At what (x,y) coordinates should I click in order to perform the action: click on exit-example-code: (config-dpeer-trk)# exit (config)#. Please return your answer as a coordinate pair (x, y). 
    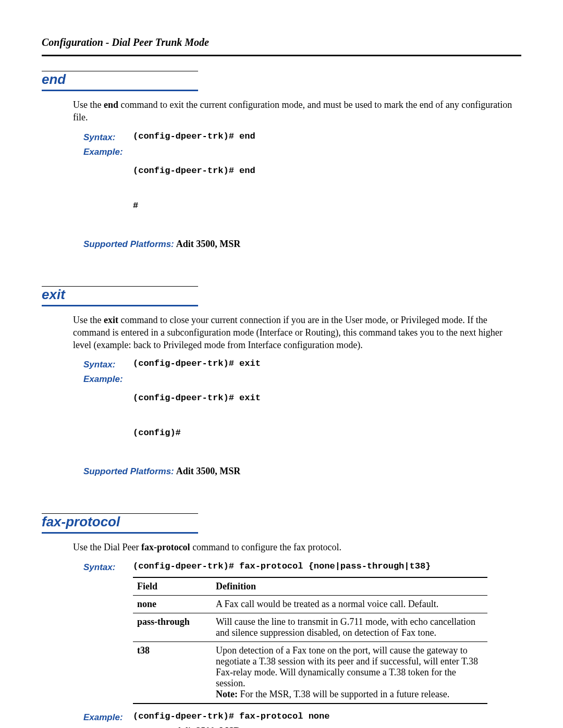
    Looking at the image, I should click on (197, 418).